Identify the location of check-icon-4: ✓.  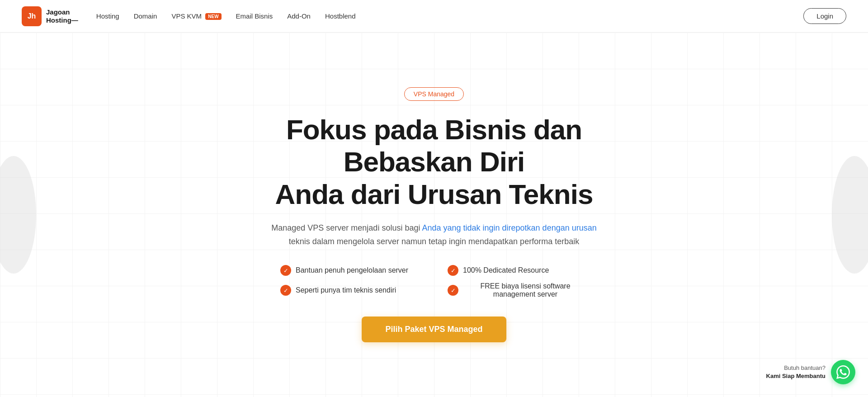
(453, 290).